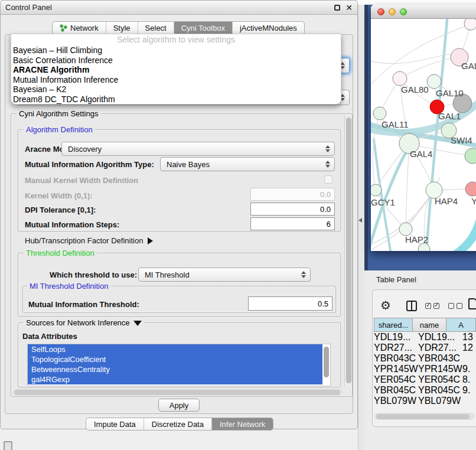 The height and width of the screenshot is (450, 476). What do you see at coordinates (349, 8) in the screenshot?
I see `close-window-icon: ✕` at bounding box center [349, 8].